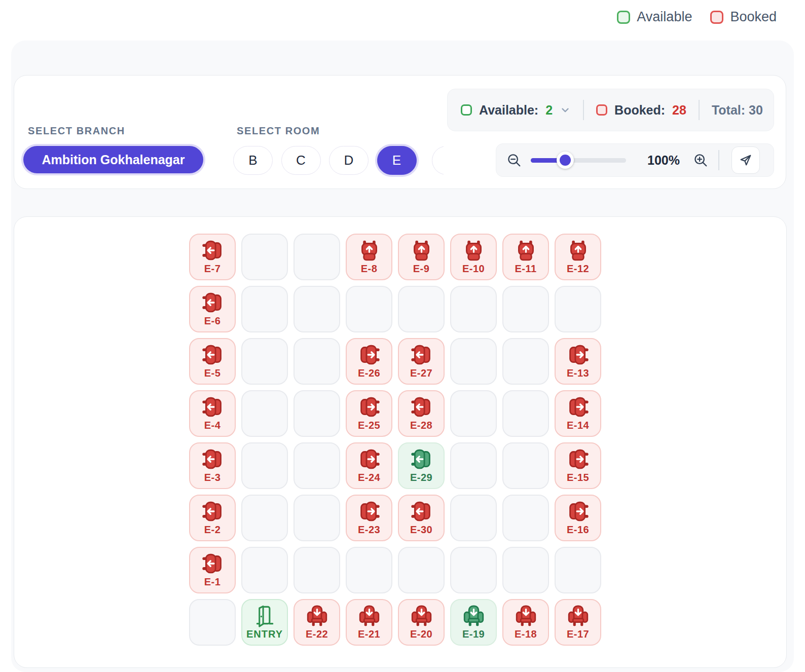 The image size is (805, 672). What do you see at coordinates (578, 414) in the screenshot?
I see `seat-tile-E-14: E-14` at bounding box center [578, 414].